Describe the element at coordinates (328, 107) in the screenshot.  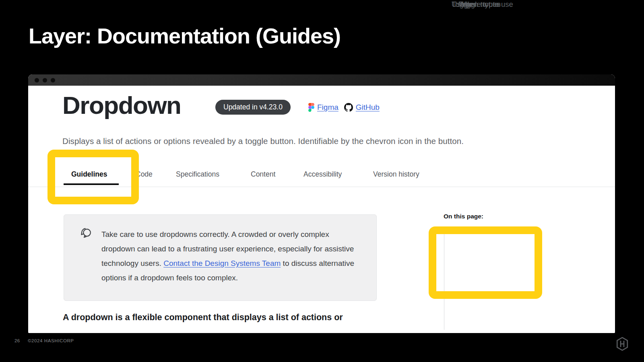
I see `figma-link-label: Figma` at that location.